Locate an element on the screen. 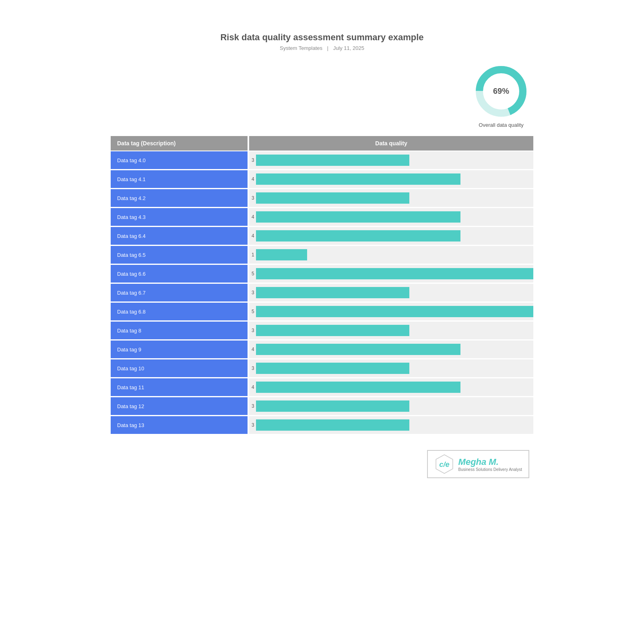 Image resolution: width=644 pixels, height=644 pixels. cell-quality-9: 3 is located at coordinates (391, 330).